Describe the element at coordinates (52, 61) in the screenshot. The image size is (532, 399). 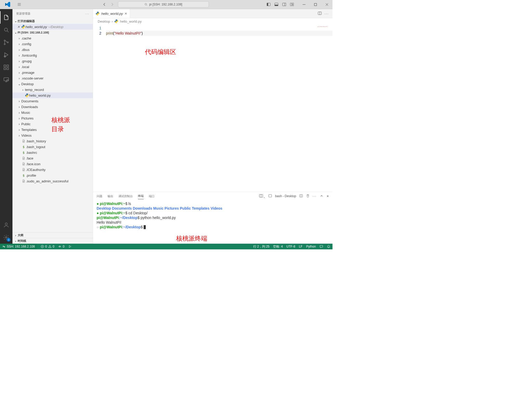
I see `tree-item: ›.gnupg` at that location.